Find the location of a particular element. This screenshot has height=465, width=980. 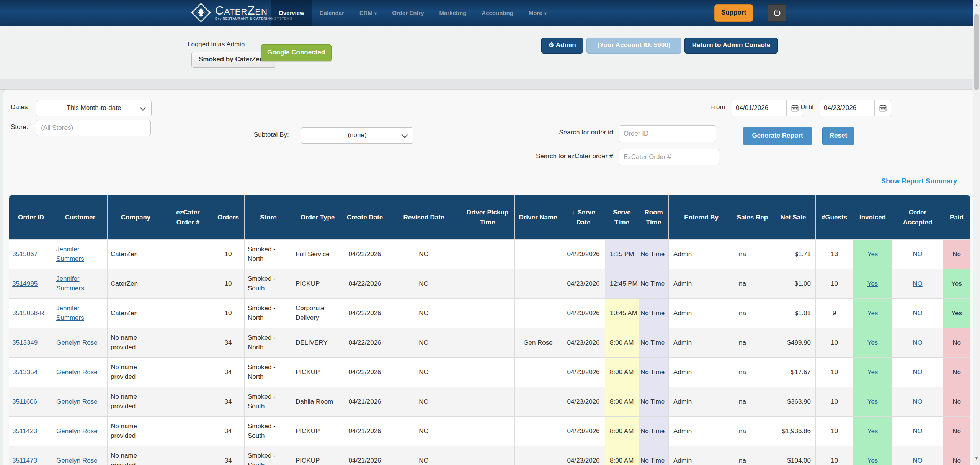

support-button: Support is located at coordinates (733, 13).